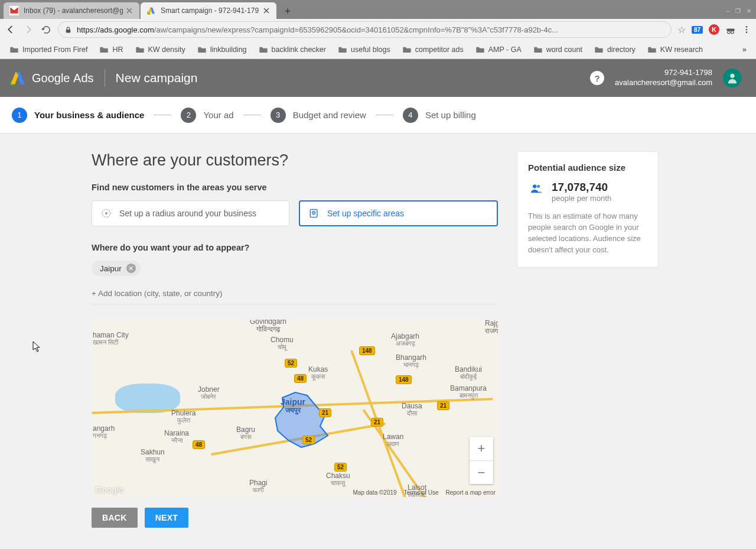  Describe the element at coordinates (167, 50) in the screenshot. I see `bookmark-label: KW density` at that location.